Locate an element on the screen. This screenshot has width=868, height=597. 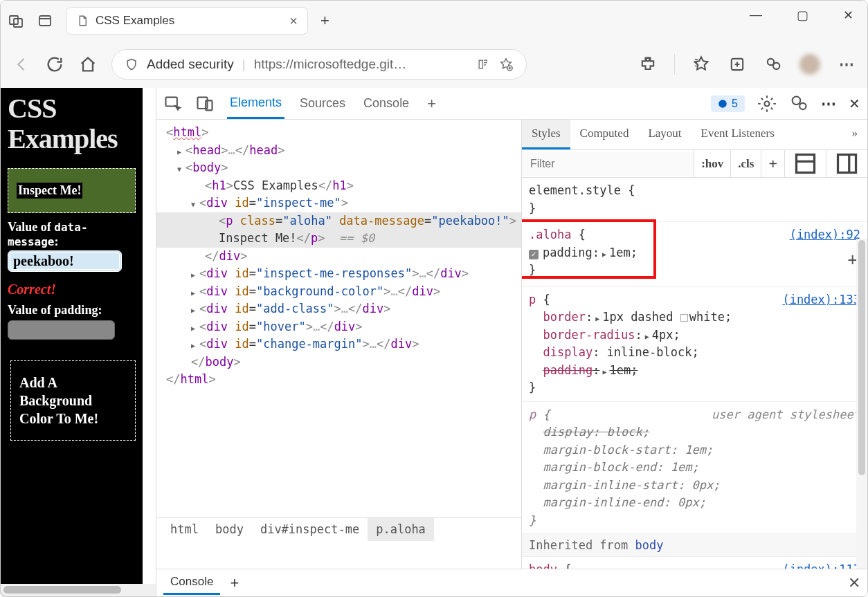
inspect-me-text: Inspect Me! is located at coordinates (50, 191).